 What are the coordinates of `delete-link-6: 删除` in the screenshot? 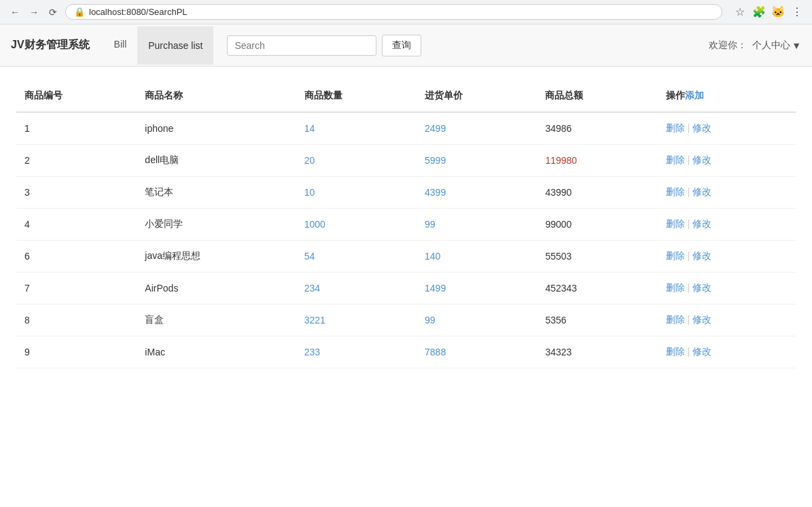 It's located at (675, 256).